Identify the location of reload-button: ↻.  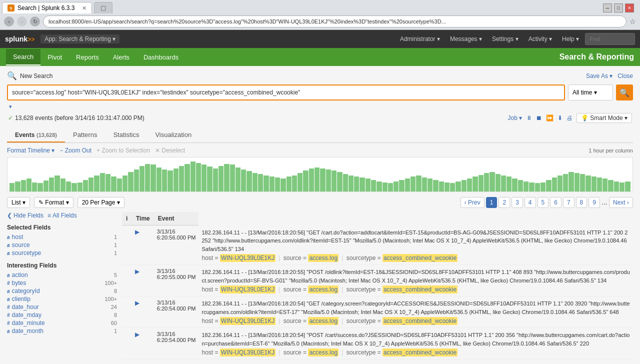
(35, 22).